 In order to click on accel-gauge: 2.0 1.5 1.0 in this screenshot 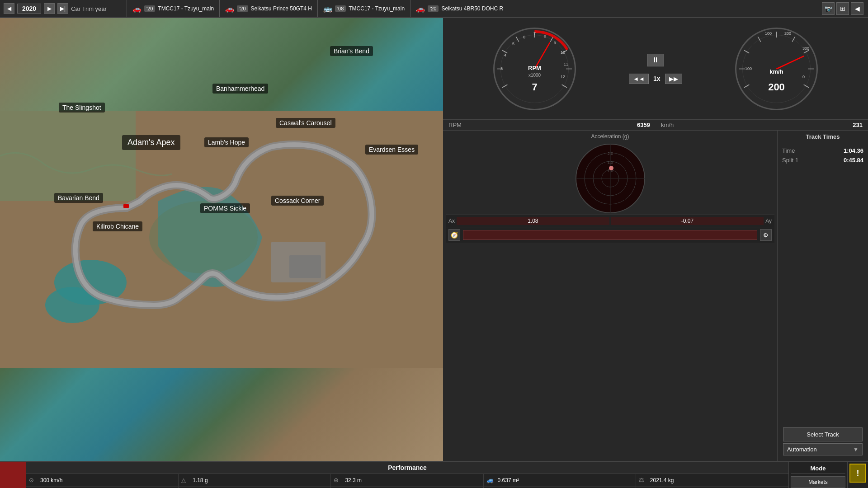, I will do `click(610, 178)`.